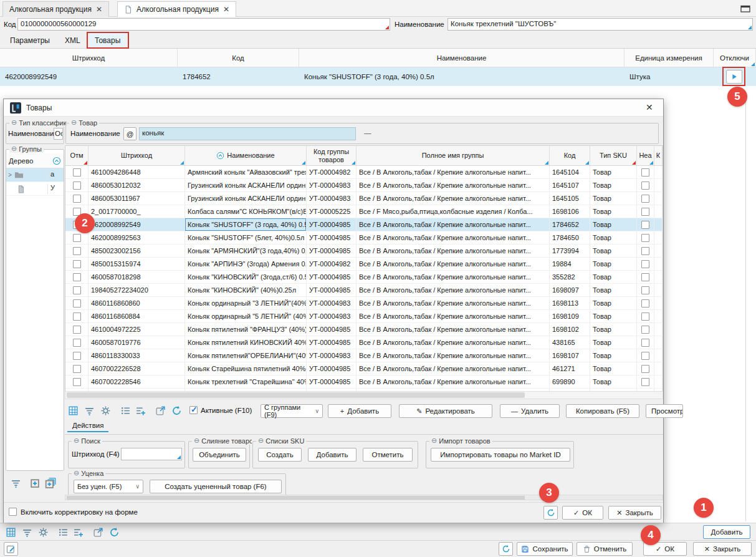 This screenshot has height=557, width=756. What do you see at coordinates (247, 133) in the screenshot?
I see `product-search-input: коньяк` at bounding box center [247, 133].